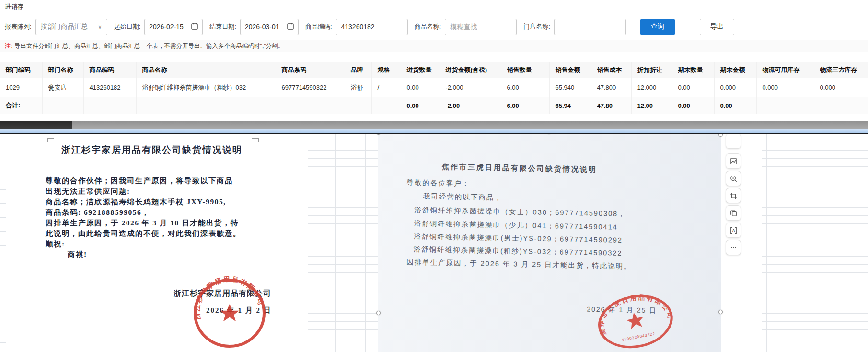  What do you see at coordinates (127, 27) in the screenshot?
I see `start-date-label: 起始日期:` at bounding box center [127, 27].